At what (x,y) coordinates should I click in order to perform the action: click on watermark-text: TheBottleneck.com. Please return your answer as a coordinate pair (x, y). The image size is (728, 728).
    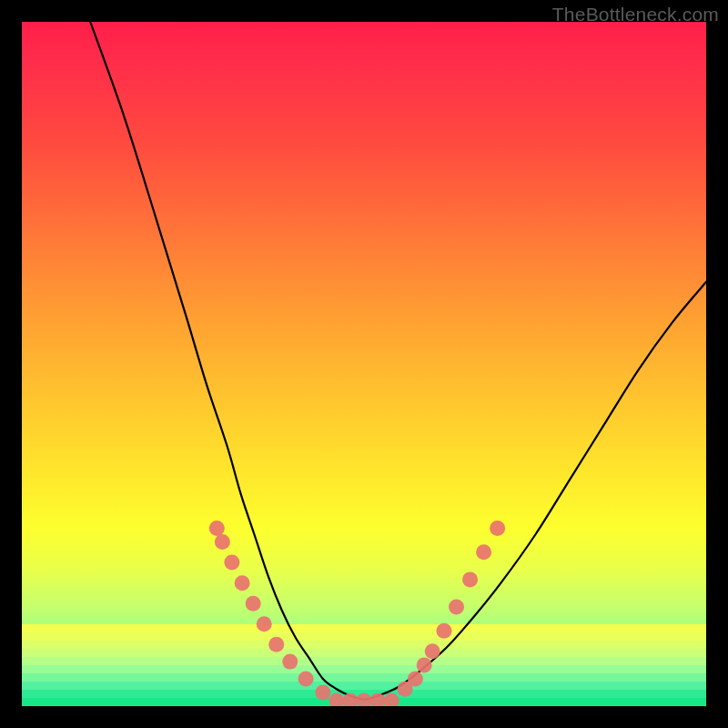
    Looking at the image, I should click on (635, 15).